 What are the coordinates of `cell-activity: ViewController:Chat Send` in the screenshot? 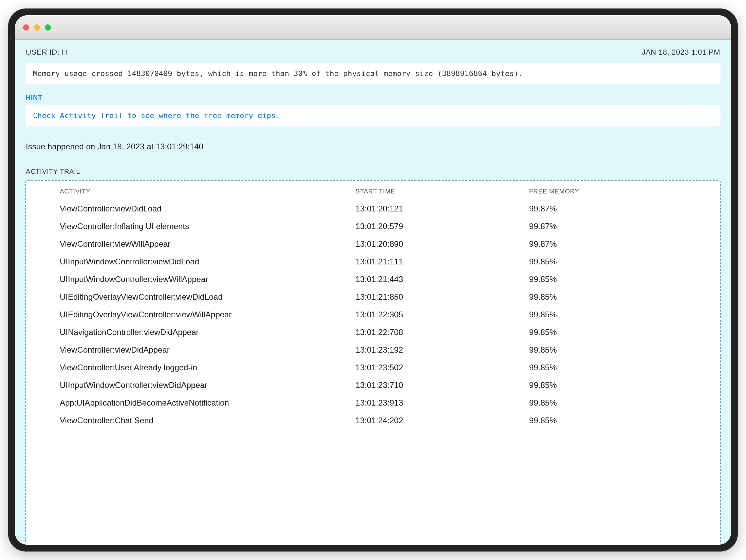 It's located at (189, 421).